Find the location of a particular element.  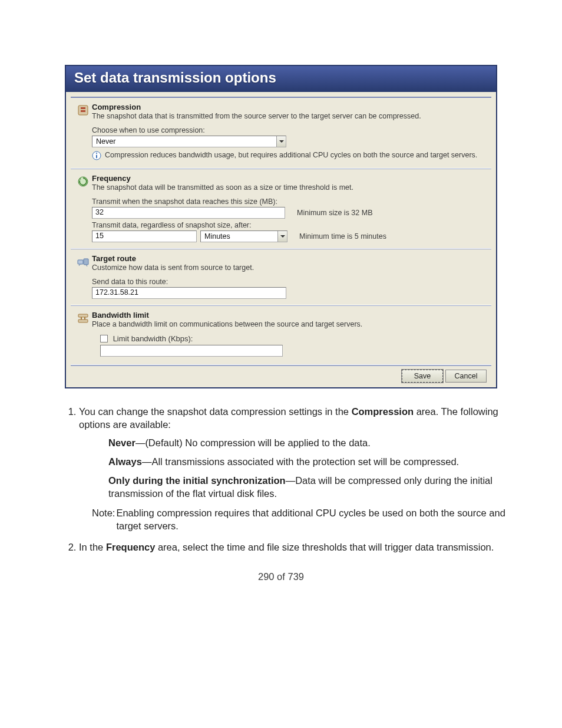

frequency-desc: The snapshot data will be transmitted as… is located at coordinates (289, 187).